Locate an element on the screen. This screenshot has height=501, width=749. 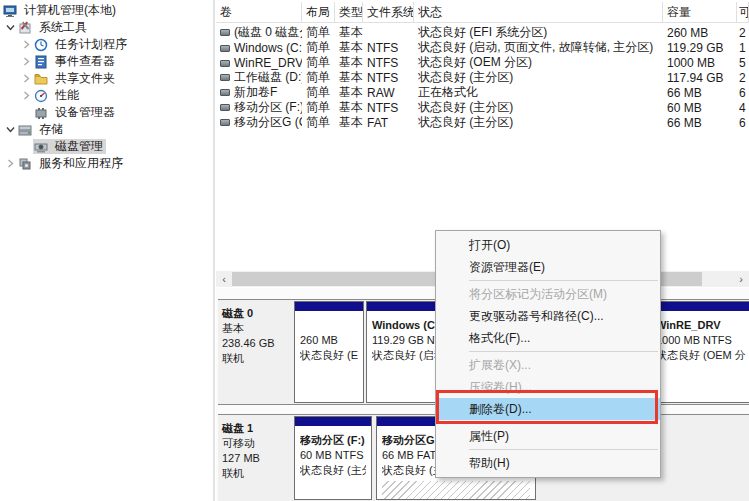
tree-item-services-and-applications: 服务和应用程序 is located at coordinates (106, 164).